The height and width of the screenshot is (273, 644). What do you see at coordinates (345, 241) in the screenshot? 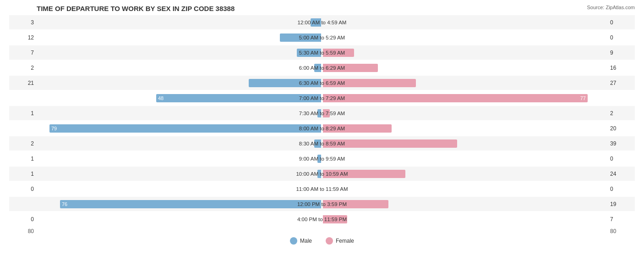
I see `legend-female-label: Female` at bounding box center [345, 241].